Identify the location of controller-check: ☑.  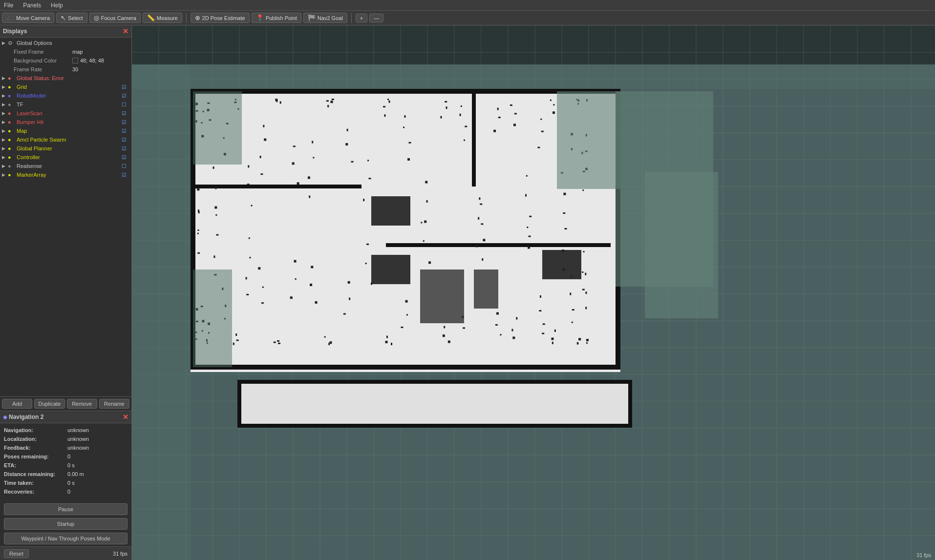
(126, 157).